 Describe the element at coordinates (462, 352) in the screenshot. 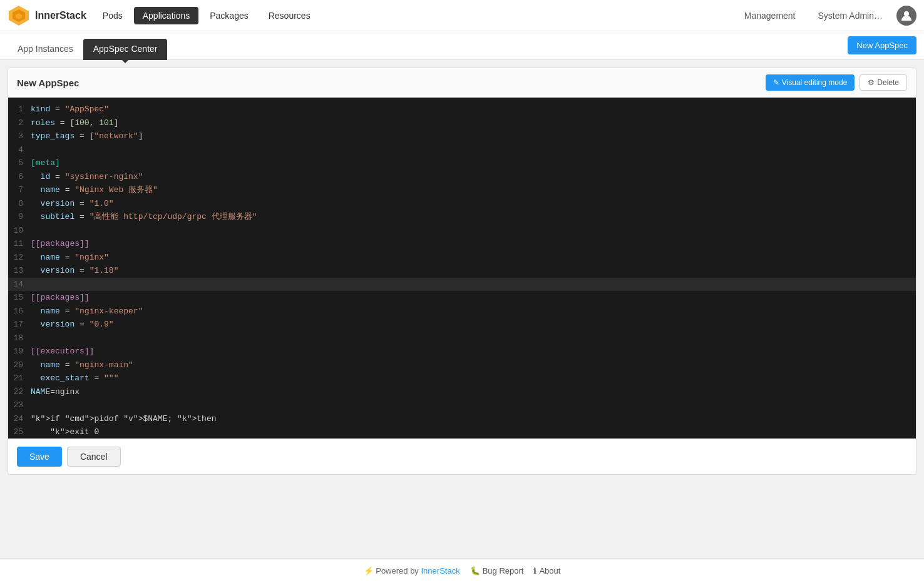

I see `code-line: 19[[executors]]` at that location.